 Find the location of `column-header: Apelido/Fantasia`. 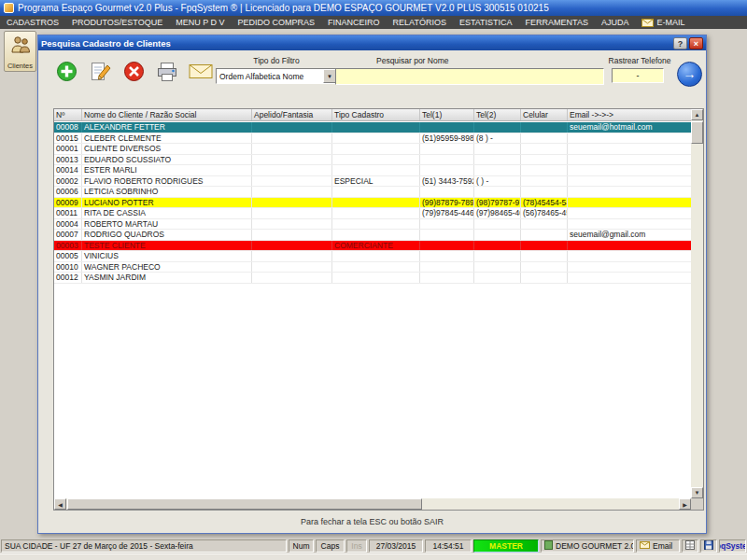

column-header: Apelido/Fantasia is located at coordinates (292, 115).